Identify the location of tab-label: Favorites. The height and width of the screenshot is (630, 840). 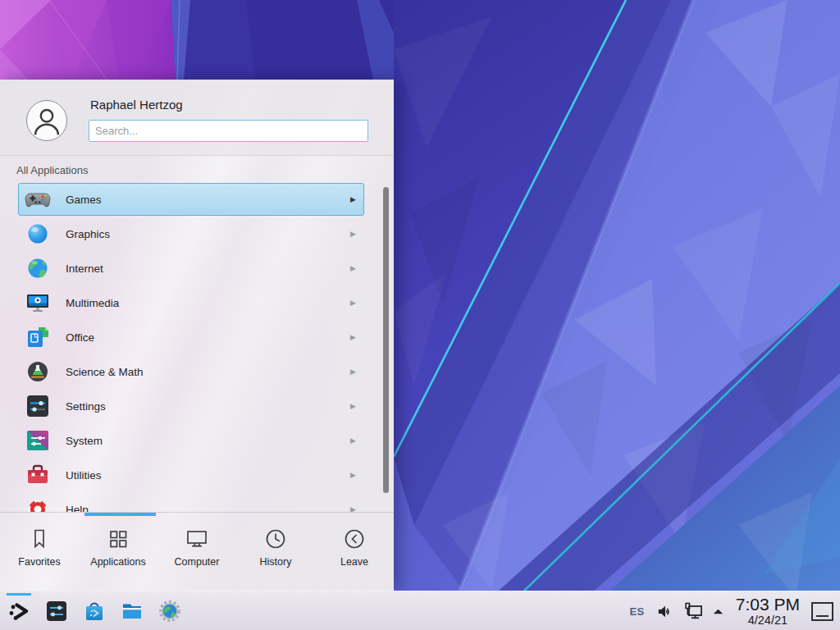
(39, 562).